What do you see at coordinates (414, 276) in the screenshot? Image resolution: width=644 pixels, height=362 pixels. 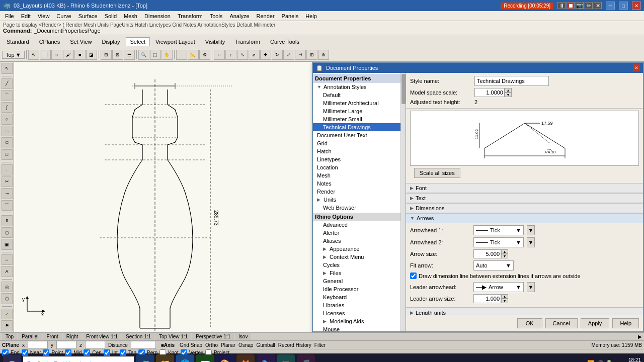 I see `arrows-checkbox` at bounding box center [414, 276].